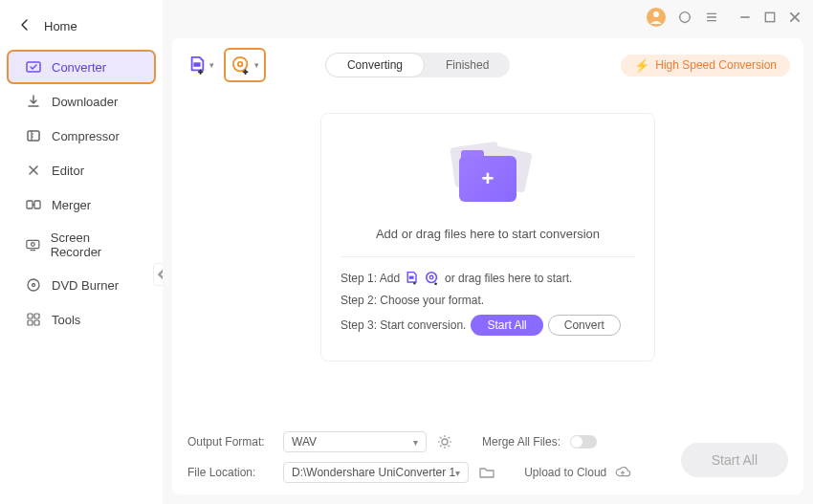  I want to click on maximize-button, so click(770, 17).